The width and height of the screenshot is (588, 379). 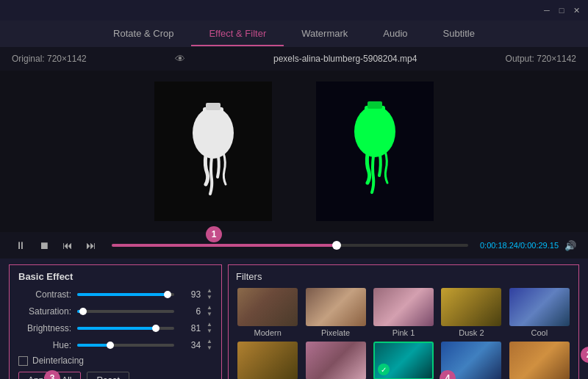 I want to click on hue-down: ▼, so click(x=209, y=348).